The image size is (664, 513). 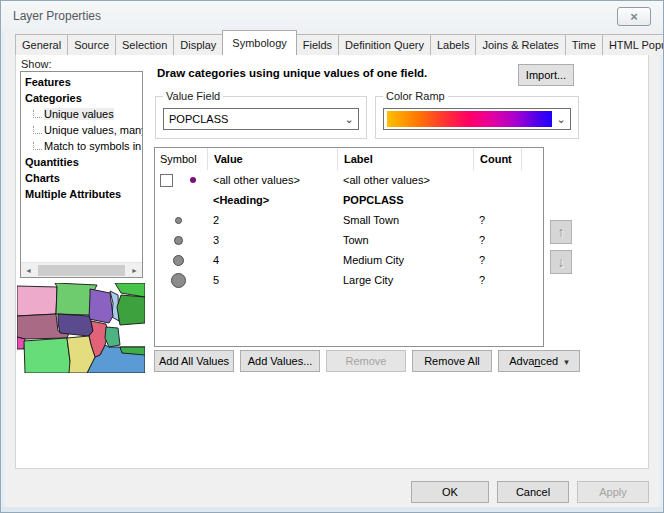 I want to click on tab-fields: Fields, so click(x=318, y=44).